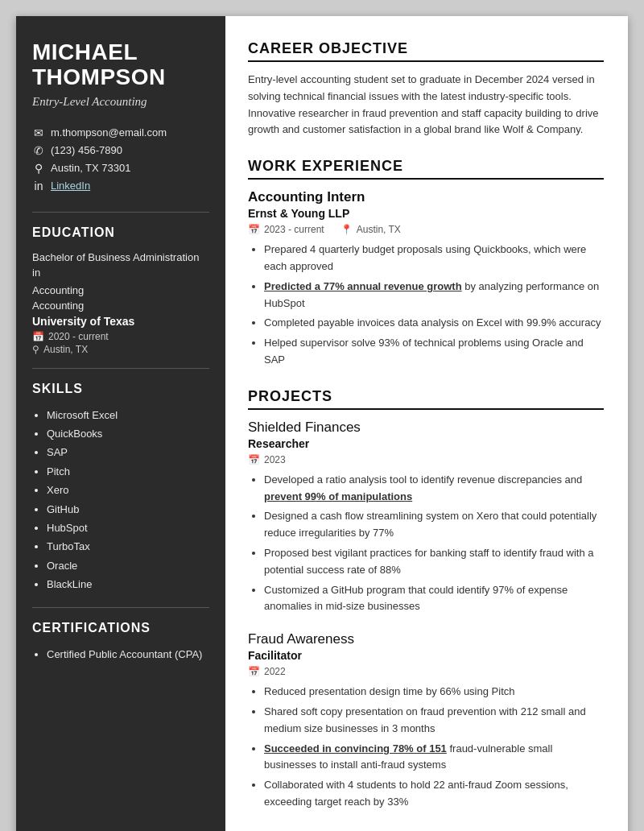 This screenshot has height=831, width=644. What do you see at coordinates (434, 599) in the screenshot?
I see `bullet-item: Customized a GitHub program that could i…` at bounding box center [434, 599].